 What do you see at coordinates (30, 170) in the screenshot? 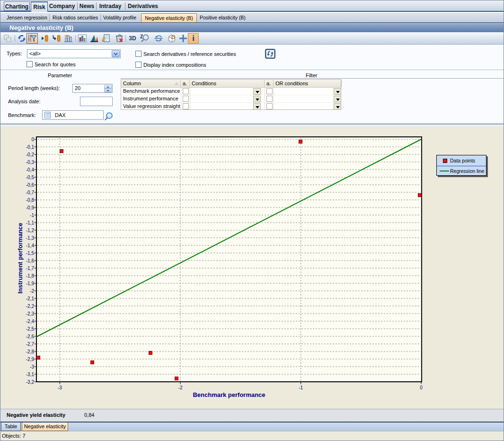
I see `svg-text: -0,4` at bounding box center [30, 170].